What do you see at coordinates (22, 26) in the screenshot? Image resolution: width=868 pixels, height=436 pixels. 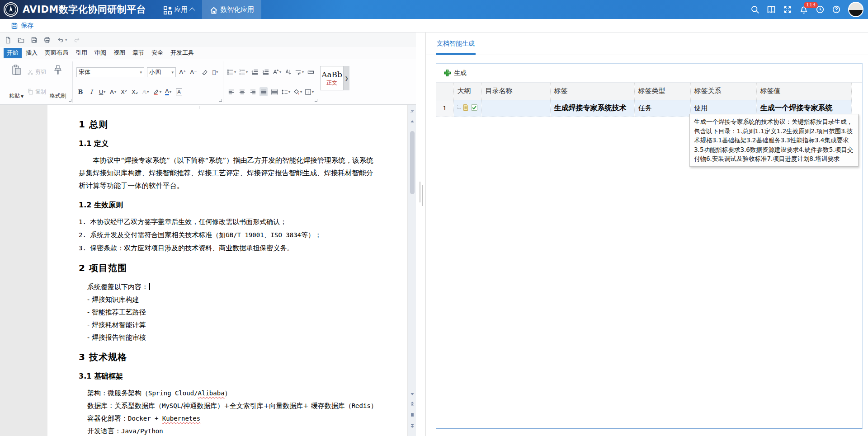 I see `save-button: 保存` at bounding box center [22, 26].